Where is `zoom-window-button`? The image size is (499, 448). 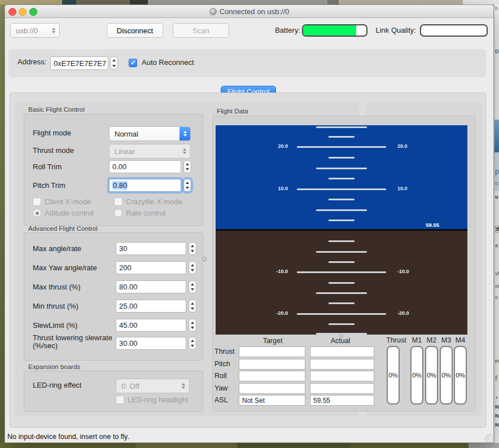
zoom-window-button is located at coordinates (33, 12).